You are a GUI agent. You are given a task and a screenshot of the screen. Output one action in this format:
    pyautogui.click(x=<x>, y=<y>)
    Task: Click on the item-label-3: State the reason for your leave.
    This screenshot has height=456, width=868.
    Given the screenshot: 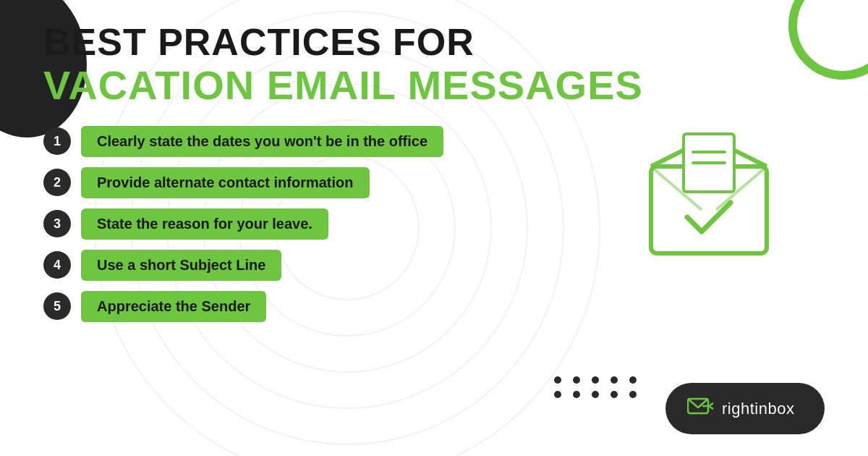 What is the action you would take?
    pyautogui.click(x=205, y=224)
    